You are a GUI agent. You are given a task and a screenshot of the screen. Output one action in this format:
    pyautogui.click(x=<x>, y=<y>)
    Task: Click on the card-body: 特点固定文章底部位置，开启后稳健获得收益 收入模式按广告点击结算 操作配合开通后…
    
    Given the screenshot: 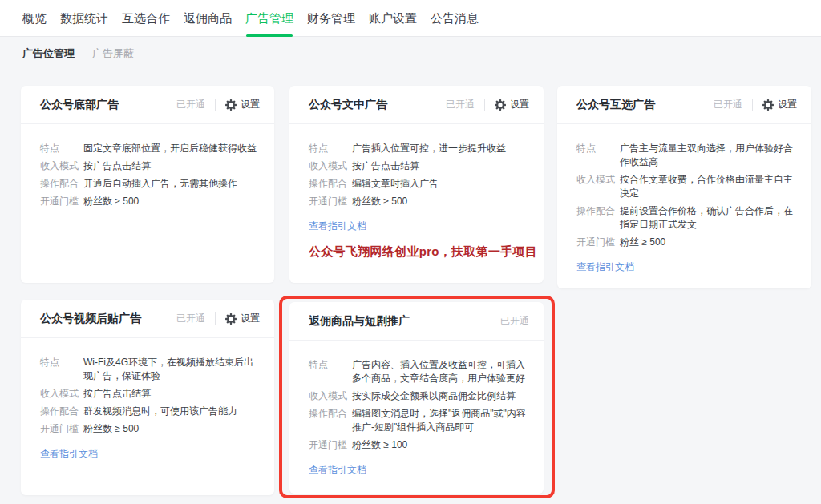 What is the action you would take?
    pyautogui.click(x=148, y=167)
    